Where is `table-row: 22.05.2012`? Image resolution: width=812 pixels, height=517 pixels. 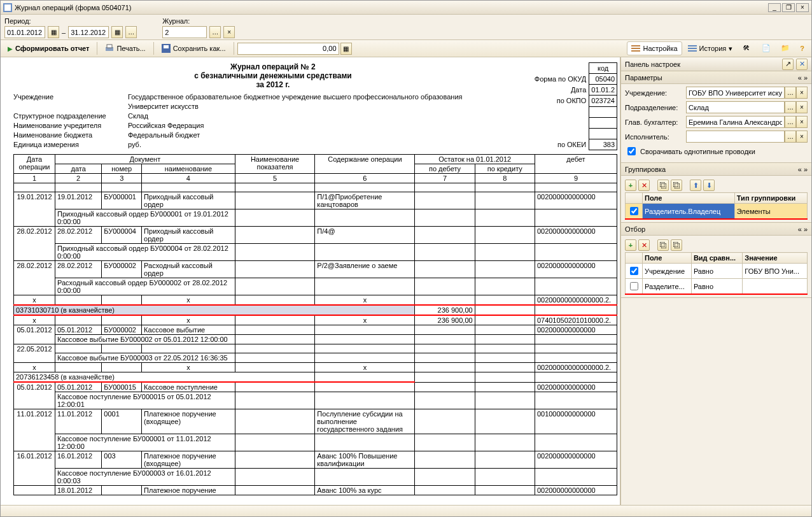
table-row: 22.05.2012 is located at coordinates (316, 349).